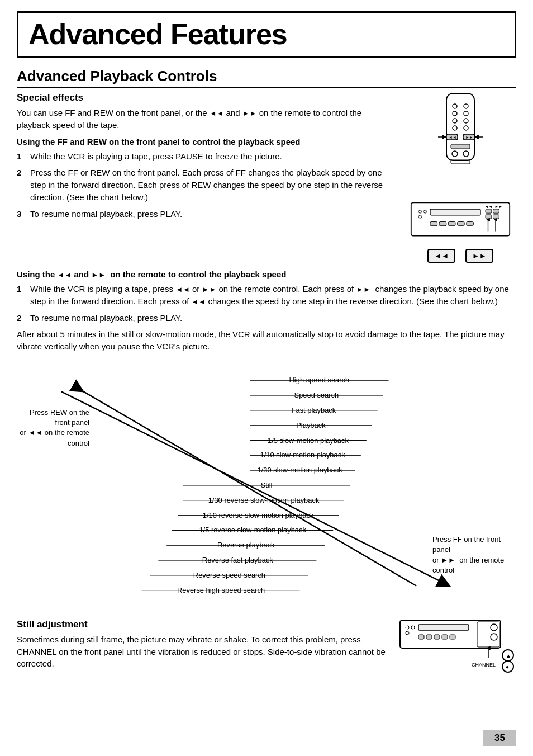 This screenshot has height=756, width=533. Describe the element at coordinates (267, 485) in the screenshot. I see `svg-text: Still` at that location.